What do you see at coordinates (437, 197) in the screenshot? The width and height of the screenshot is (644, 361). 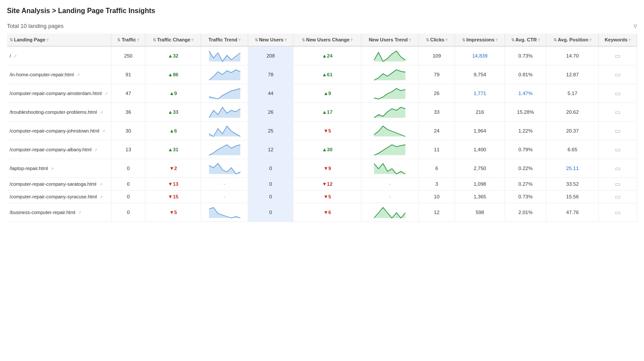 I see `clicks-cell: 10` at bounding box center [437, 197].